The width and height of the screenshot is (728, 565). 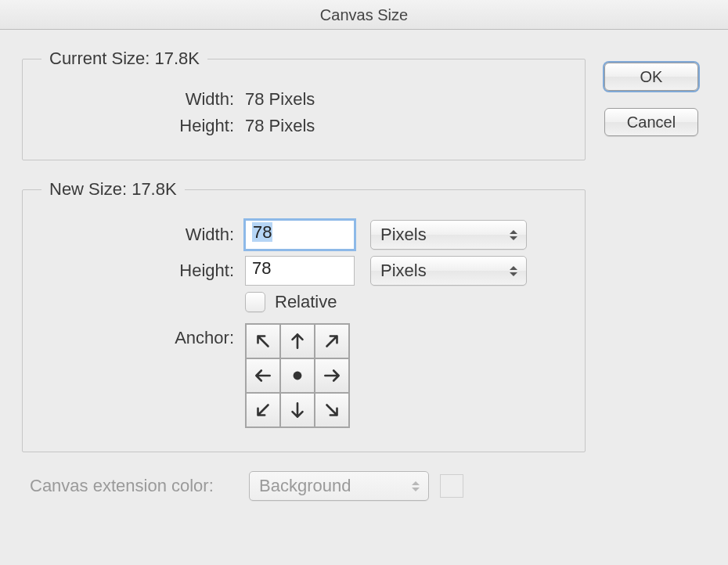 I want to click on arrow-right-icon, so click(x=332, y=376).